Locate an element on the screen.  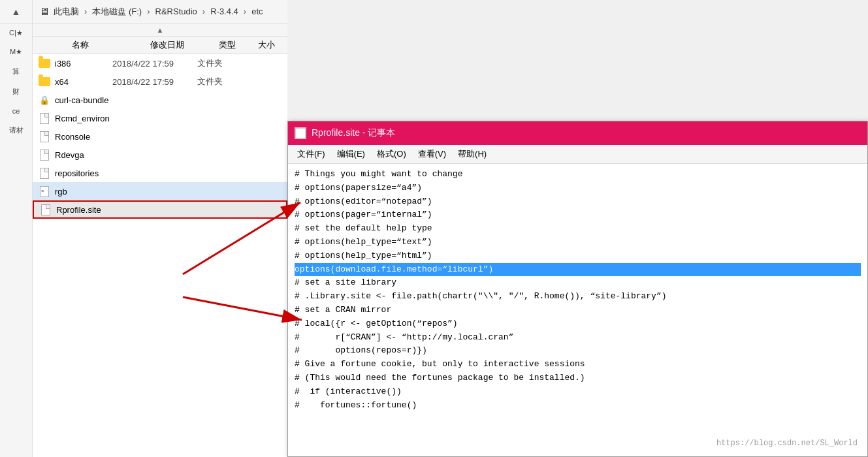
code-line: # r[“CRAN”] <- “http://my.local.cran” is located at coordinates (577, 338).